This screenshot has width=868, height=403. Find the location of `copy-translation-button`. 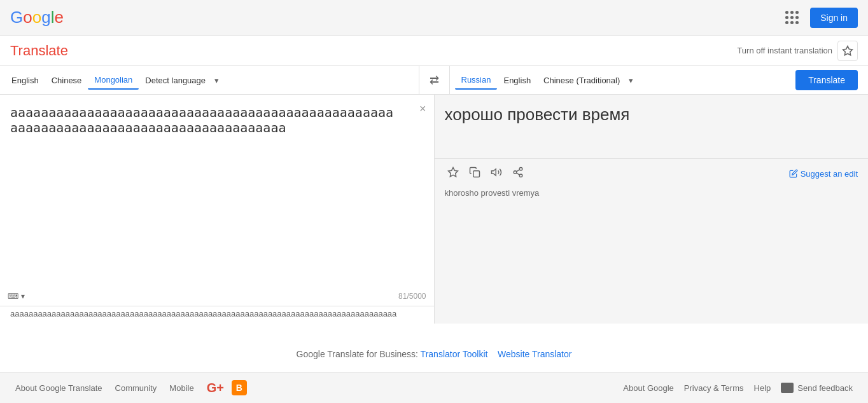

copy-translation-button is located at coordinates (475, 174).